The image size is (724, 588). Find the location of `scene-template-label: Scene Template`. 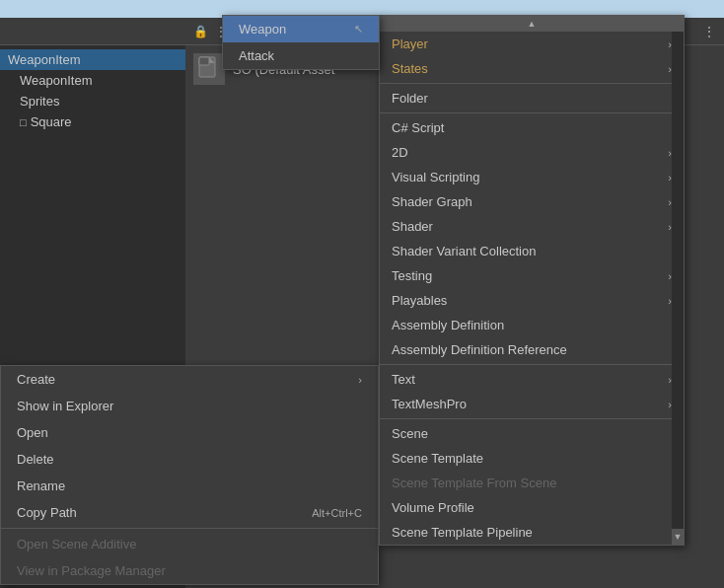

scene-template-label: Scene Template is located at coordinates (438, 458).